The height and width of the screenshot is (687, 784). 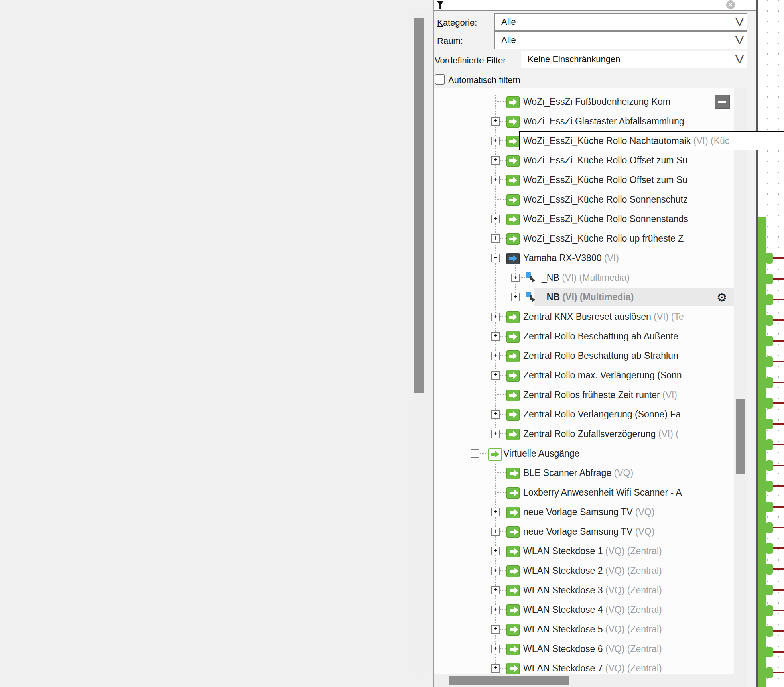 What do you see at coordinates (584, 453) in the screenshot?
I see `tree-item: − Virtuelle Ausgänge` at bounding box center [584, 453].